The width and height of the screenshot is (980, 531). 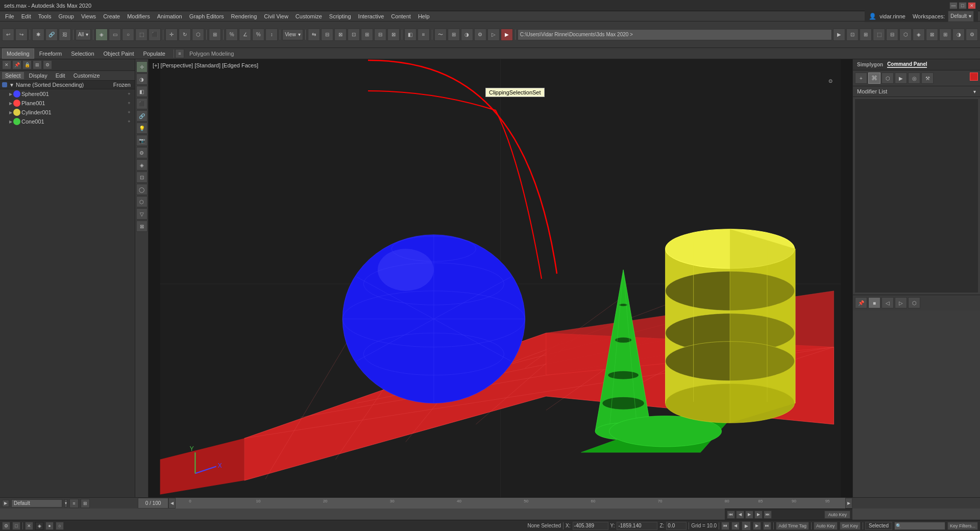 I want to click on layer-dropdown: ▾, so click(x=66, y=503).